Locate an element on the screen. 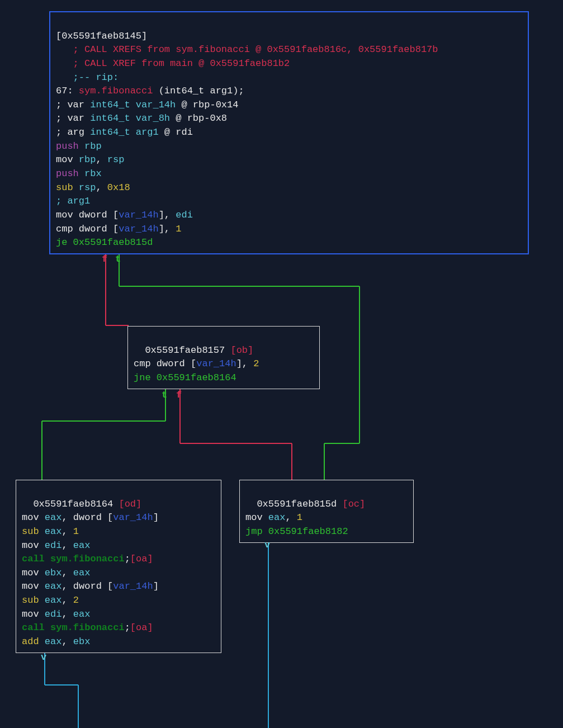 This screenshot has height=728, width=563. block-tag: [ob] is located at coordinates (242, 350).